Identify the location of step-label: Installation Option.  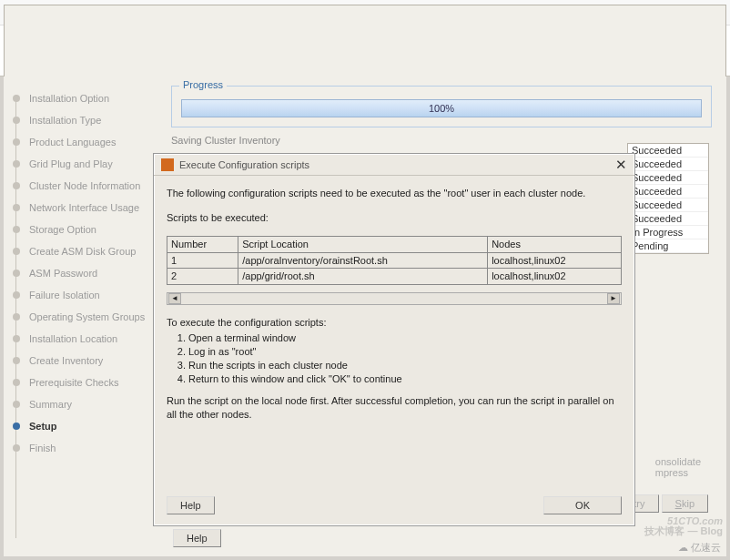
(69, 98).